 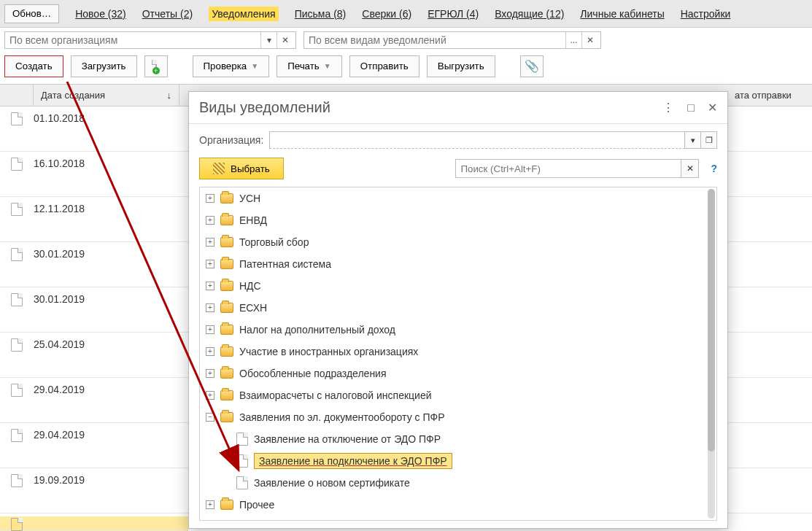 I want to click on tree-label: Взаиморасчеты с налоговой инспекцией, so click(x=336, y=395).